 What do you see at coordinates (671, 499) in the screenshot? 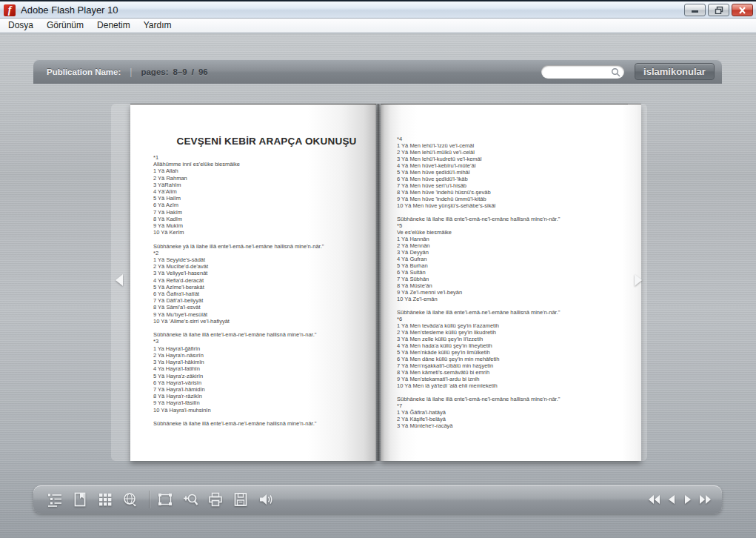
I see `previous-page-button` at bounding box center [671, 499].